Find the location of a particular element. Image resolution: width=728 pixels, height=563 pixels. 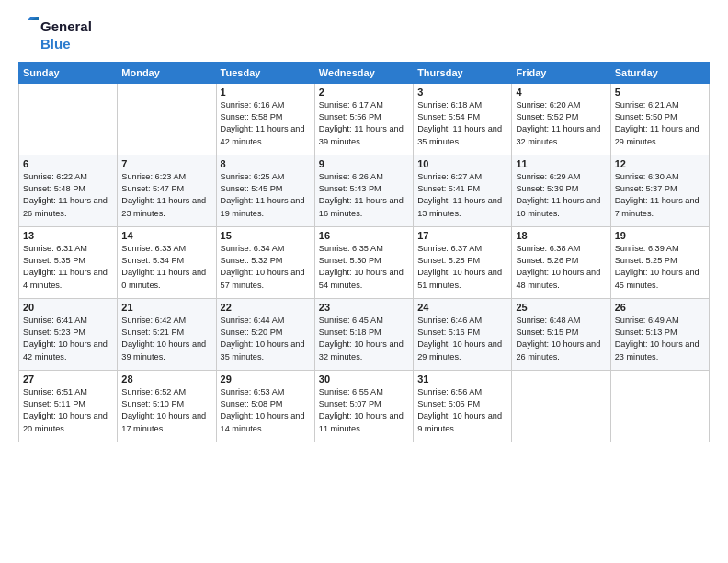

day-number: 16 is located at coordinates (364, 236).